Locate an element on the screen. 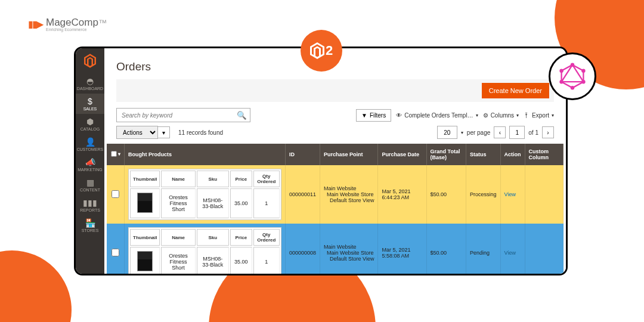  dollar-icon: $ is located at coordinates (90, 101).